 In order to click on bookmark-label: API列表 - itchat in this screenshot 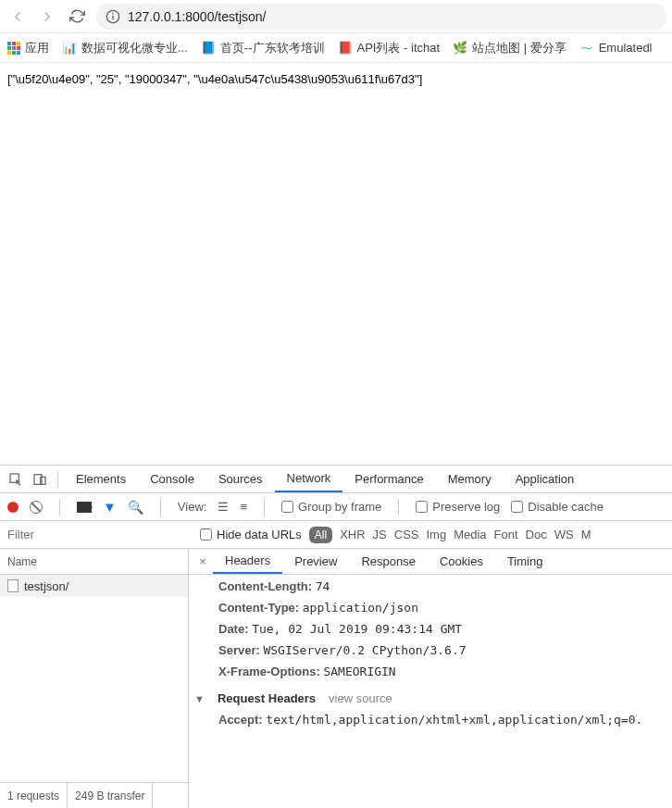, I will do `click(399, 48)`.